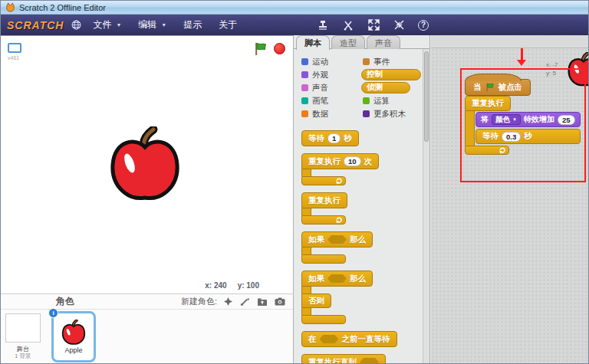  What do you see at coordinates (373, 25) in the screenshot?
I see `grow-icon` at bounding box center [373, 25].